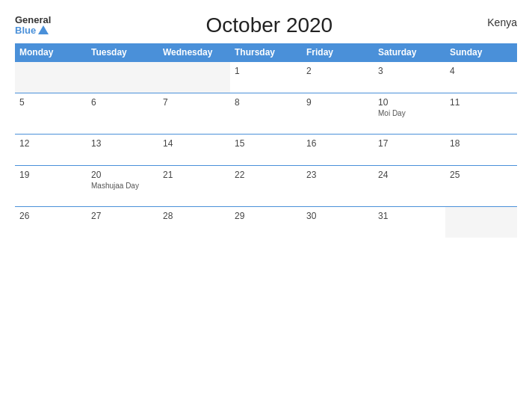  What do you see at coordinates (481, 143) in the screenshot?
I see `day-number: 18` at bounding box center [481, 143].